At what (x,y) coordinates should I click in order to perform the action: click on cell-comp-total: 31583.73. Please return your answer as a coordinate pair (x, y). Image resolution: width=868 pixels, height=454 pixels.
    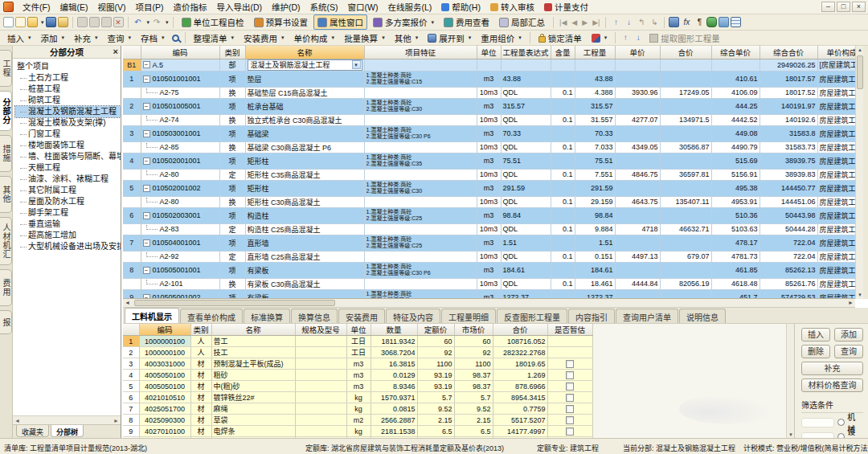
    Looking at the image, I should click on (788, 147).